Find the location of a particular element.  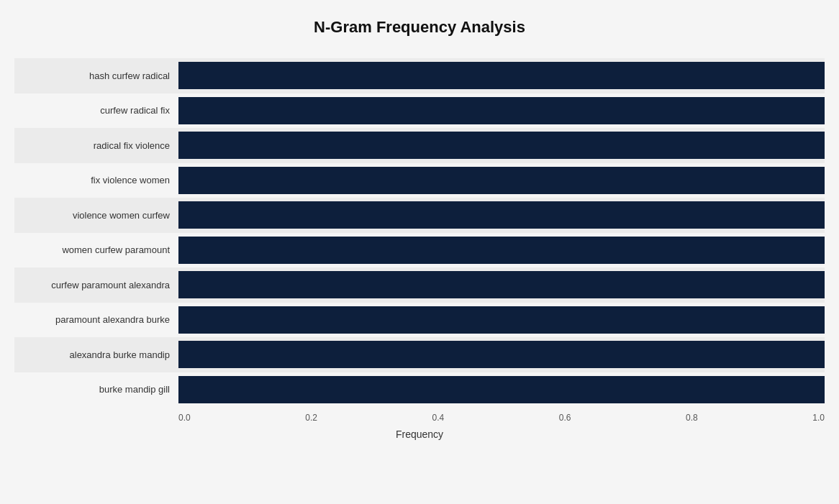

bar-label: curfew radical fix is located at coordinates (96, 111).